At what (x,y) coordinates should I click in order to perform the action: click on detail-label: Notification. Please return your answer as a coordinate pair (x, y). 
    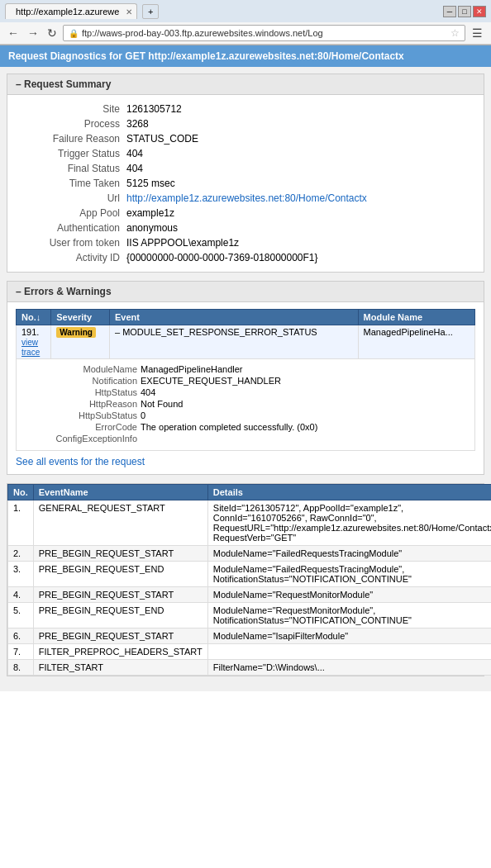
    Looking at the image, I should click on (88, 381).